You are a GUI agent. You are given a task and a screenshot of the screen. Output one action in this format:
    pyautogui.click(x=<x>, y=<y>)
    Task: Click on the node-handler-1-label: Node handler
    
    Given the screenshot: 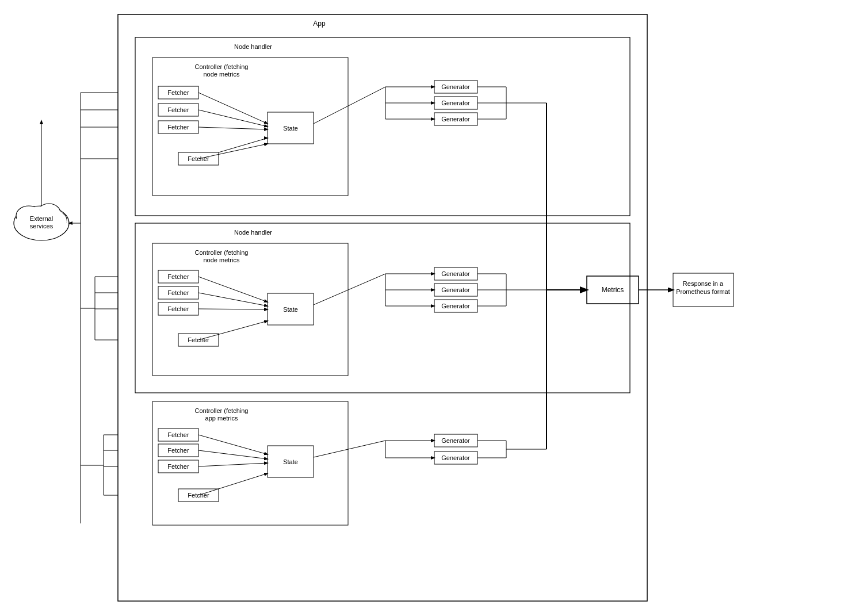 What is the action you would take?
    pyautogui.click(x=253, y=47)
    